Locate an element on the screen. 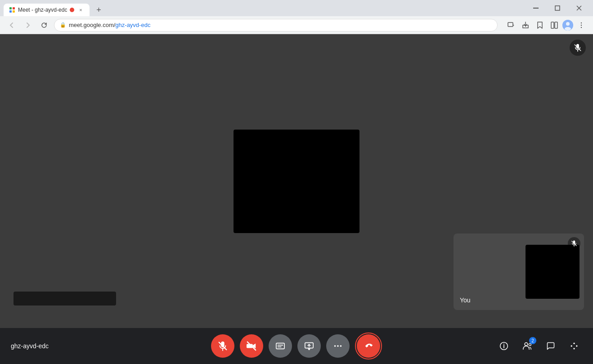 The width and height of the screenshot is (593, 364). self-video-tile: You is located at coordinates (519, 272).